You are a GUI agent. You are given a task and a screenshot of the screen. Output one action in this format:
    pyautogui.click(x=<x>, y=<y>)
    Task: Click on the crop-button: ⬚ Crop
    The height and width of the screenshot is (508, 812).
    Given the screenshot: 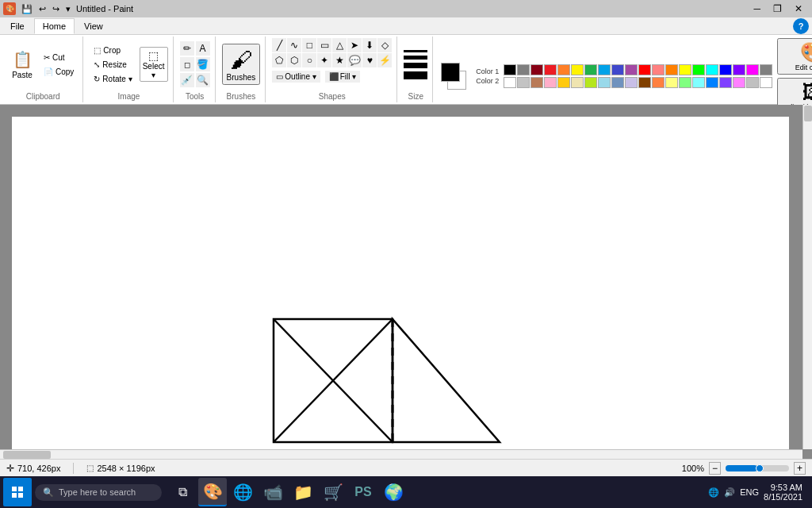 What is the action you would take?
    pyautogui.click(x=113, y=51)
    